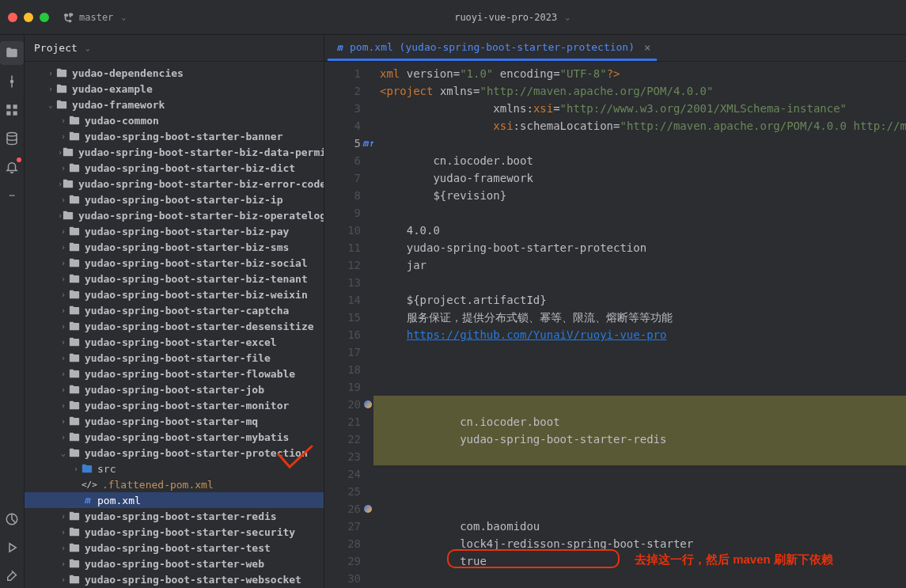 The height and width of the screenshot is (588, 906). I want to click on maven-reimport-icon: m↑, so click(367, 139).